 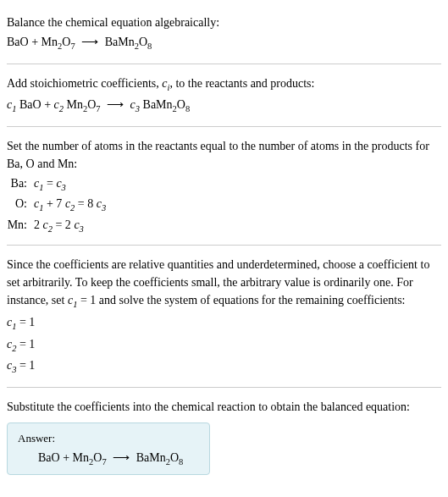 I want to click on coeffs-instruction: Add stoichiometric coefficients, ci, to …, so click(x=224, y=85).